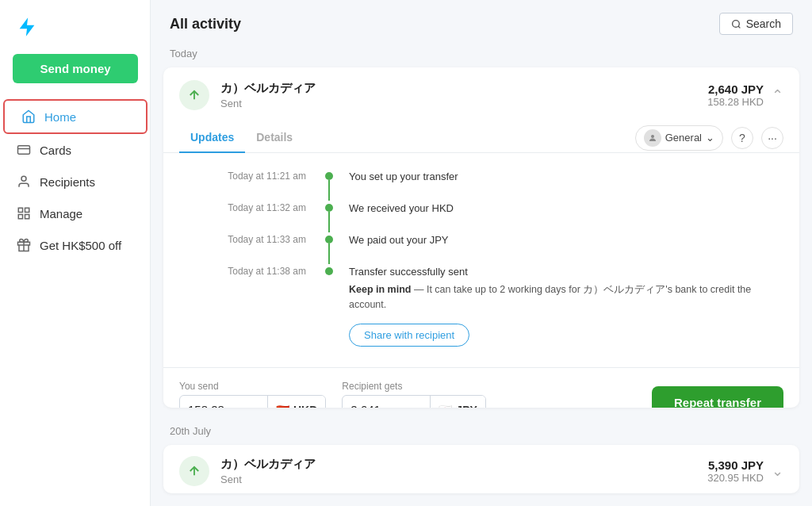  What do you see at coordinates (777, 95) in the screenshot?
I see `chevron-up-icon: ⌃` at bounding box center [777, 95].